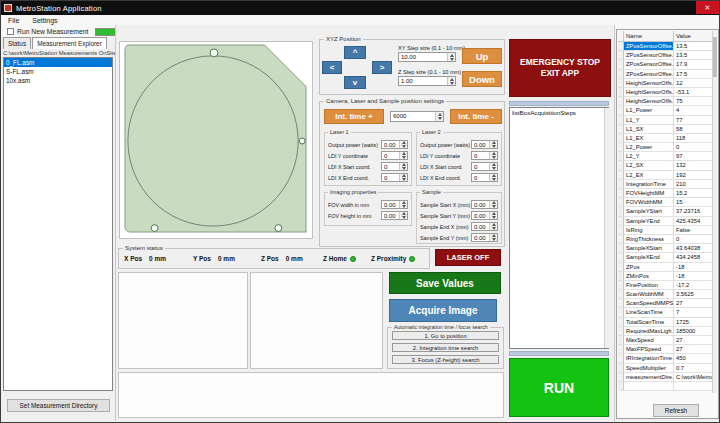 The width and height of the screenshot is (720, 423). I want to click on table-row: measurementDire... C:\work\MetroSt..., so click(666, 378).